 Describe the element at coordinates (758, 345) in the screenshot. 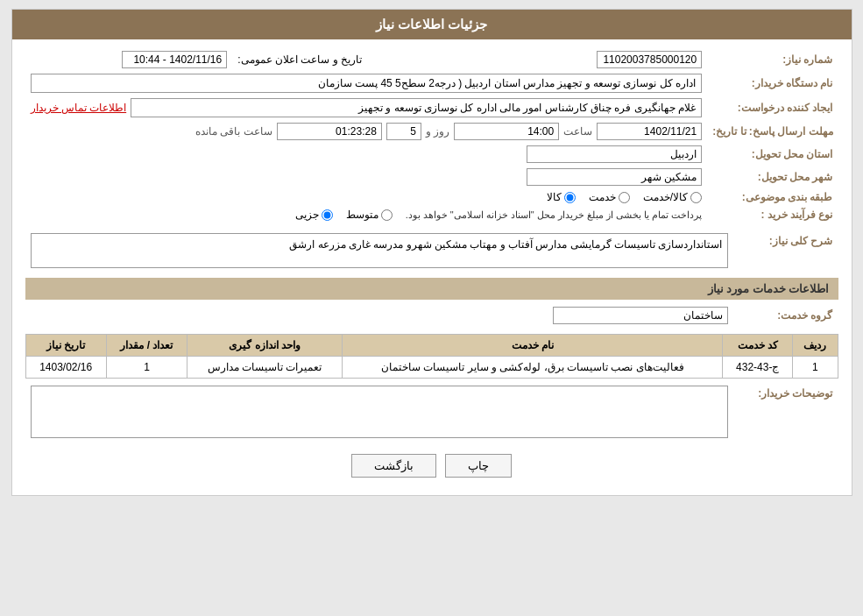

I see `col-code: کد خدمت` at that location.